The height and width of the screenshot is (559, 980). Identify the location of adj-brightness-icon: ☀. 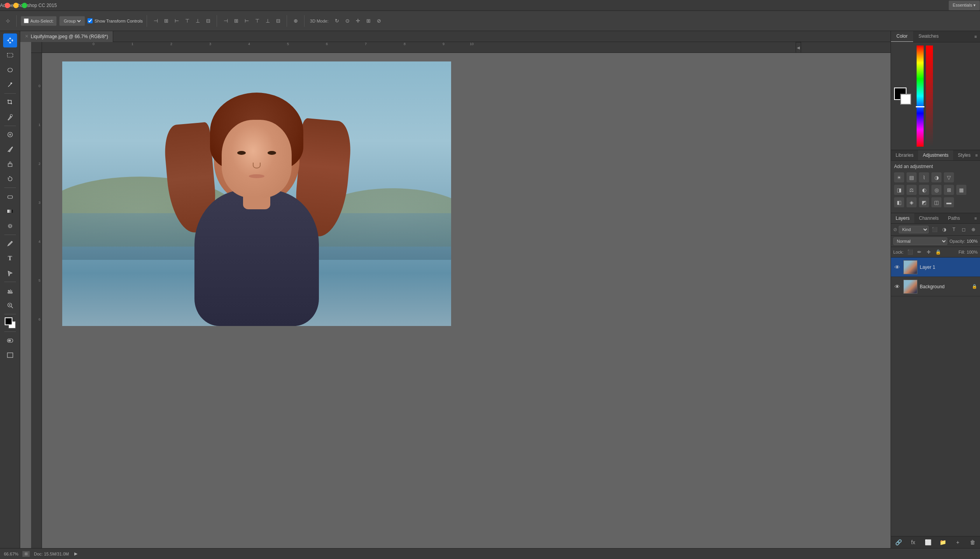
(899, 177).